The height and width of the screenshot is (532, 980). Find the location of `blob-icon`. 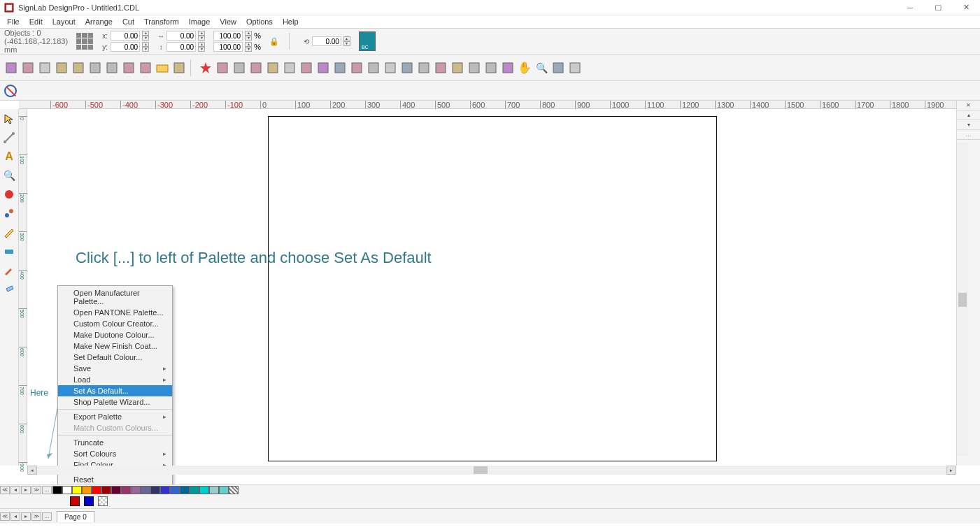

blob-icon is located at coordinates (508, 68).